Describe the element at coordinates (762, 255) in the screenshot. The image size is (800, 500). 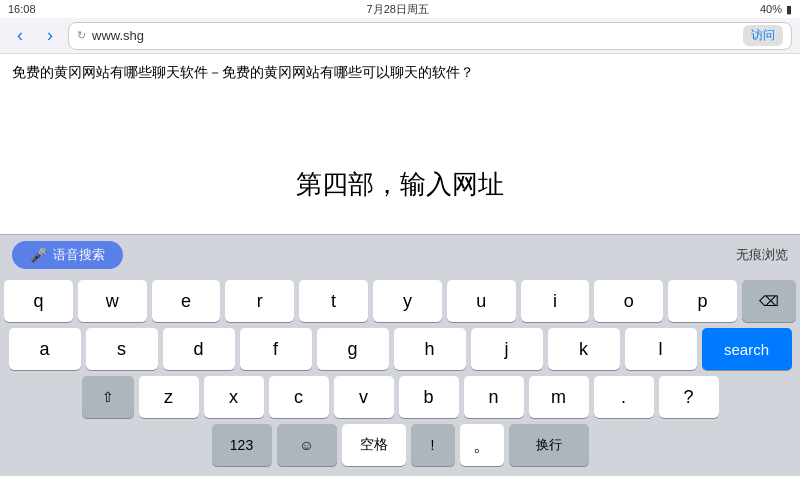
I see `private-browse-button: 无痕浏览` at that location.